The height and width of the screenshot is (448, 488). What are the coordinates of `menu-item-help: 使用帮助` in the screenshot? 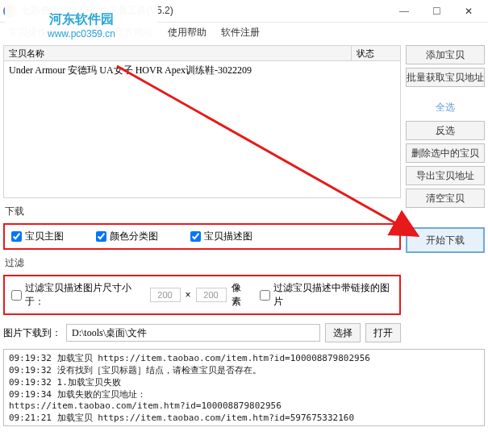 It's located at (187, 32).